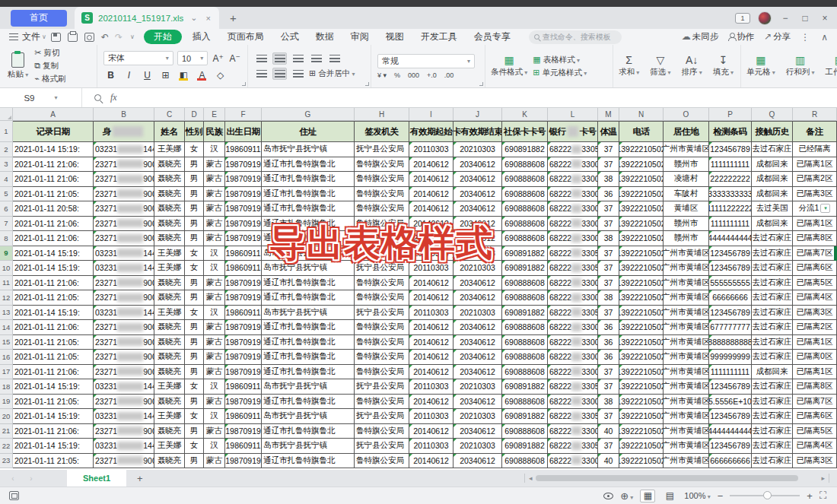 Image resolution: width=837 pixels, height=504 pixels. What do you see at coordinates (825, 37) in the screenshot?
I see `collapse-ribbon-icon: ∧` at bounding box center [825, 37].